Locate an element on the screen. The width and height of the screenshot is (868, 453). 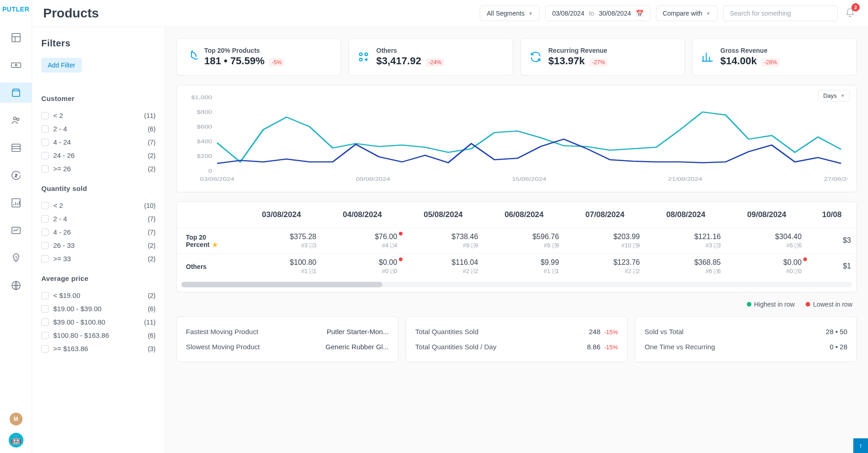
table-header: 06/08/2024 is located at coordinates (524, 215).